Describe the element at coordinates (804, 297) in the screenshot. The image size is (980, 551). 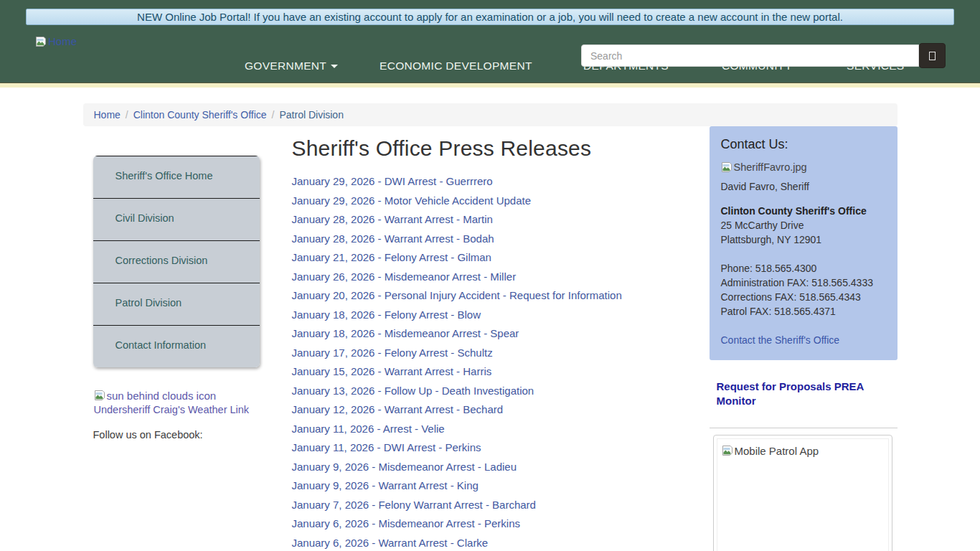
I see `corrections-fax: Corrections FAX: 518.565.4343` at that location.